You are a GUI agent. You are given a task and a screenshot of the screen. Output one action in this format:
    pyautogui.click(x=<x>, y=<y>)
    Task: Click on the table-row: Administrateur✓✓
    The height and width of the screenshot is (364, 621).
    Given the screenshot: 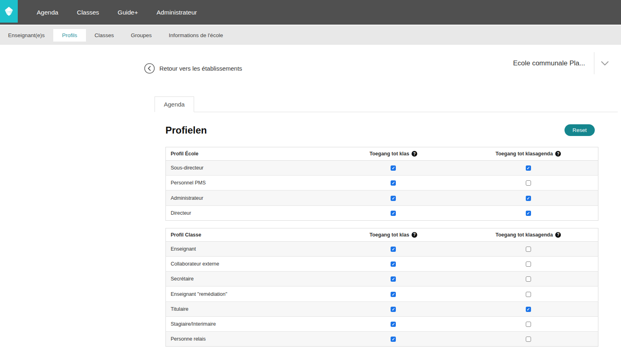 What is the action you would take?
    pyautogui.click(x=382, y=198)
    